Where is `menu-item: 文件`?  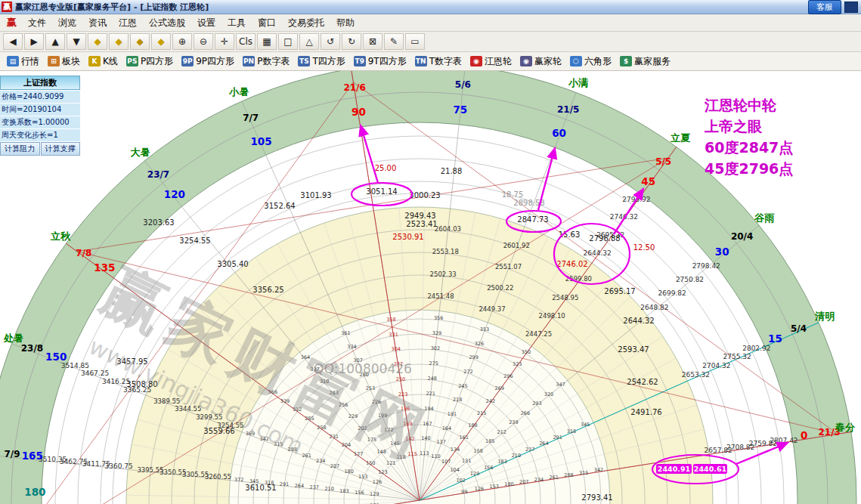
menu-item: 文件 is located at coordinates (37, 23).